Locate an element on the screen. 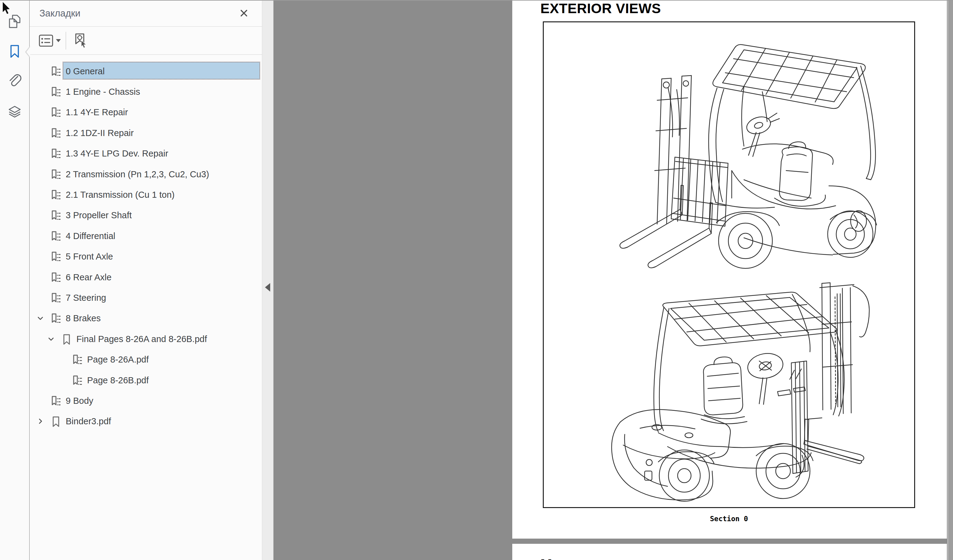 This screenshot has width=953, height=560. bookmark-item: 9 Body is located at coordinates (146, 400).